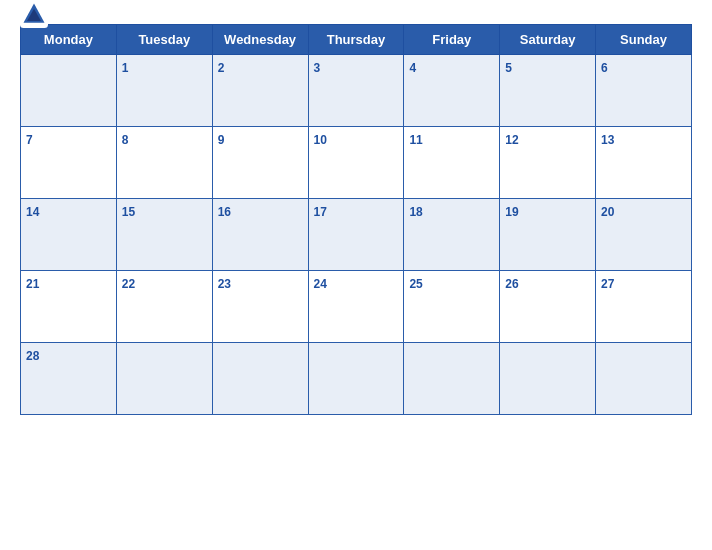  Describe the element at coordinates (548, 307) in the screenshot. I see `calendar-cell: 26` at that location.